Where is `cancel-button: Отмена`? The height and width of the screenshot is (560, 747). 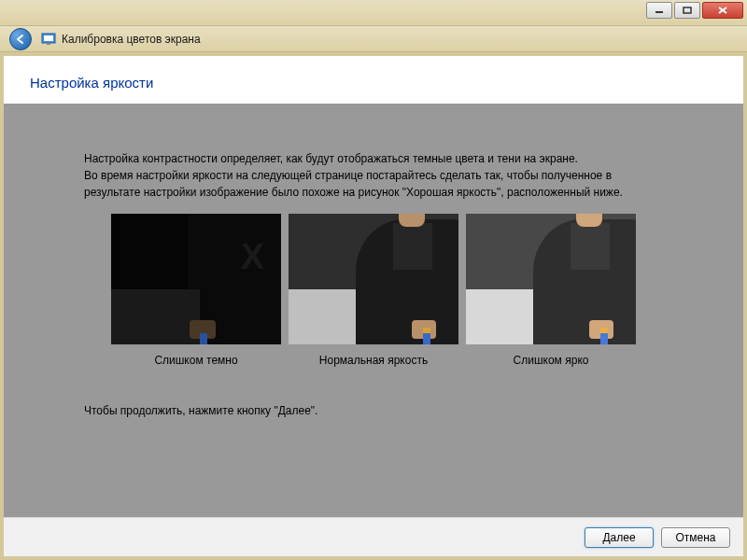 cancel-button: Отмена is located at coordinates (696, 538).